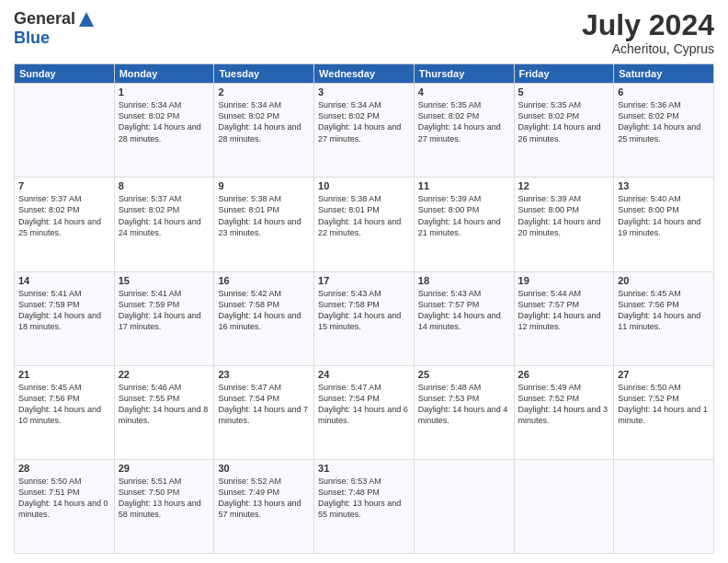  What do you see at coordinates (664, 92) in the screenshot?
I see `day-number: 6` at bounding box center [664, 92].